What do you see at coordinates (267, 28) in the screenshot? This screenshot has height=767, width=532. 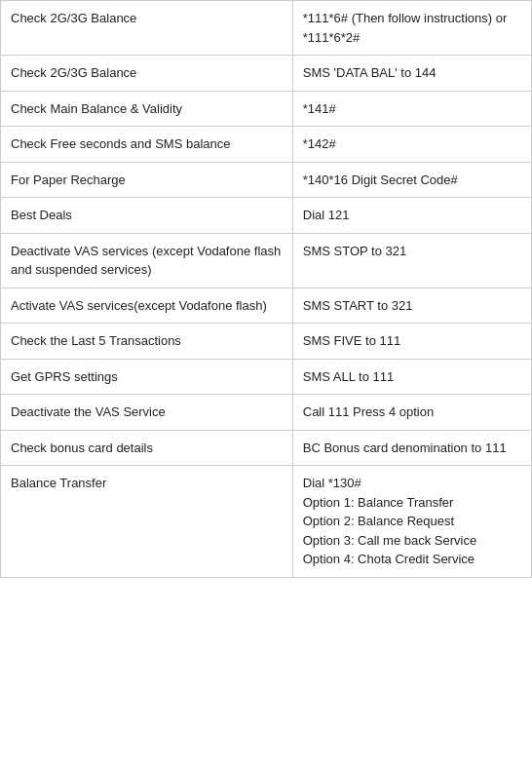 I see `table-row: Check 2G/3G Balance*111*6# (Then follow …` at bounding box center [267, 28].